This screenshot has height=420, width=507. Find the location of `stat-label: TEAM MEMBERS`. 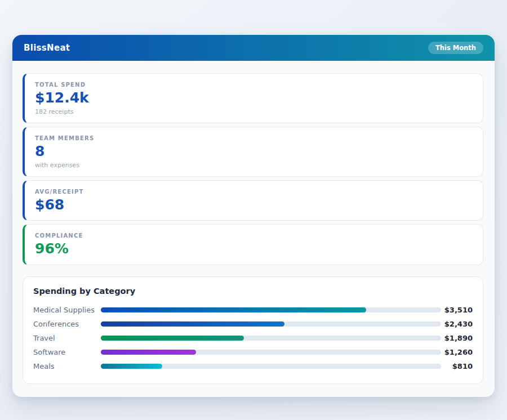

stat-label: TEAM MEMBERS is located at coordinates (254, 138).